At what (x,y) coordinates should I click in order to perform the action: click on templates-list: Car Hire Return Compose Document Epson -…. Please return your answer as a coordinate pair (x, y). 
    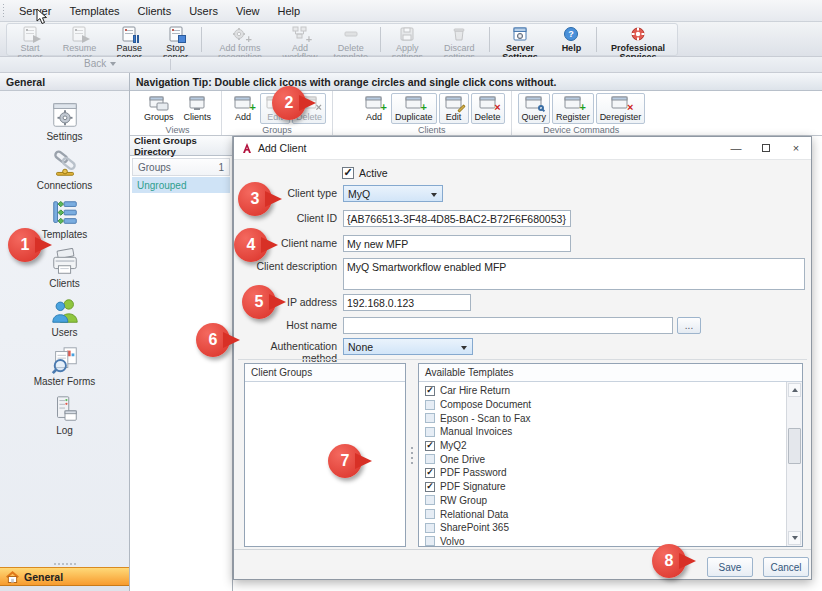
    Looking at the image, I should click on (602, 464).